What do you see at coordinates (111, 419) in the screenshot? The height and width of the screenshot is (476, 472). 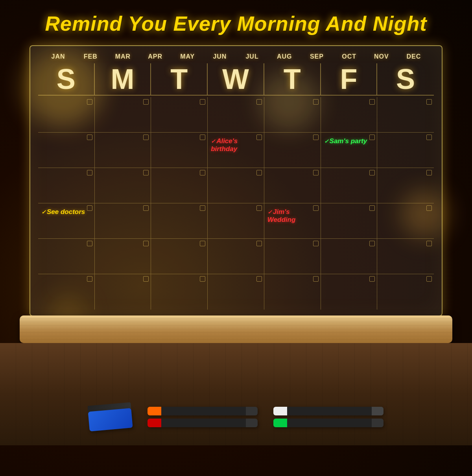 I see `eraser-blue-part` at bounding box center [111, 419].